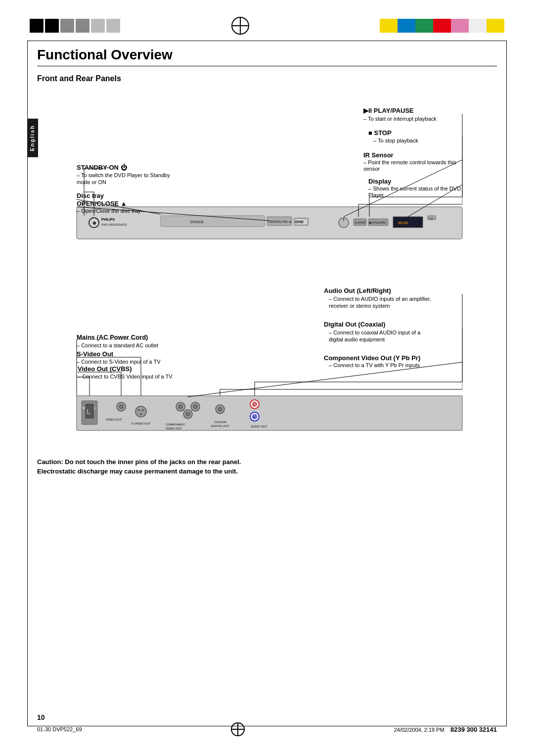  I want to click on svg-text: DIGITAL OUT, so click(221, 426).